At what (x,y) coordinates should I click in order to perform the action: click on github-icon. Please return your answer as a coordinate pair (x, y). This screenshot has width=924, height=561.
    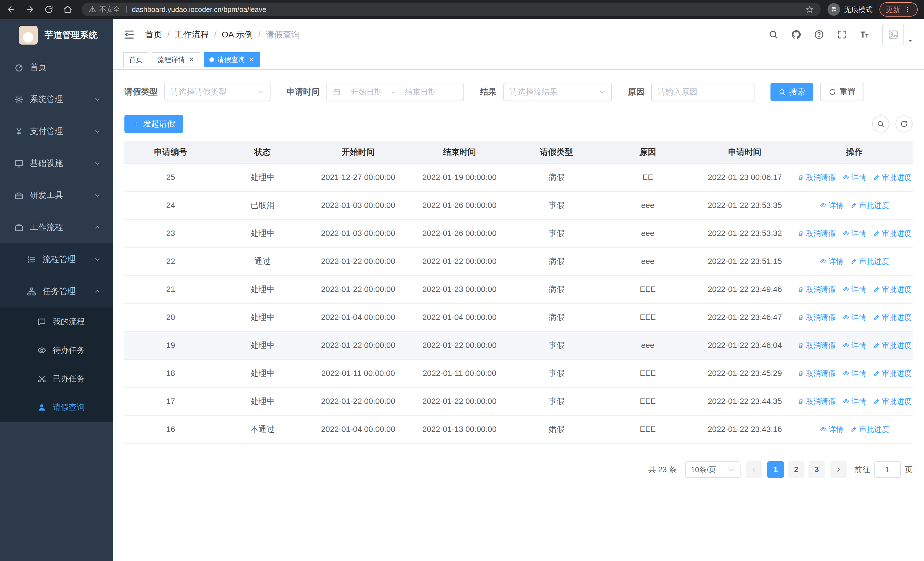
    Looking at the image, I should click on (796, 35).